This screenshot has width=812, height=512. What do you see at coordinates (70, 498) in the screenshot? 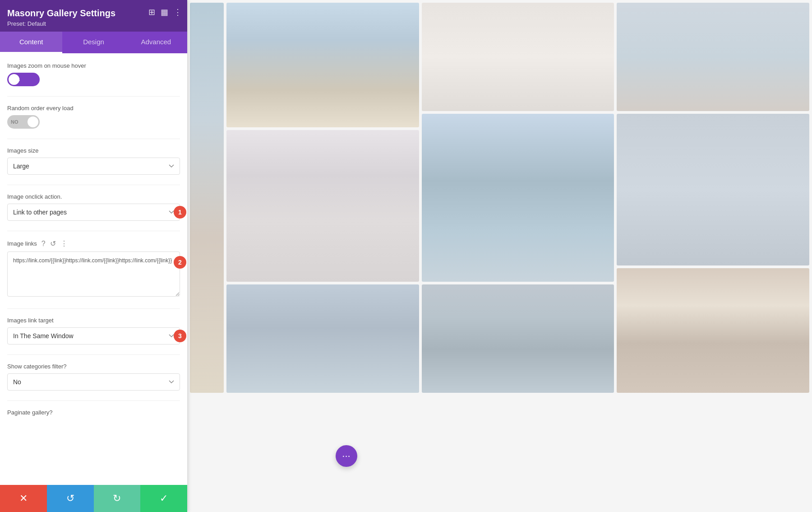
I see `undo-icon: ↺` at bounding box center [70, 498].